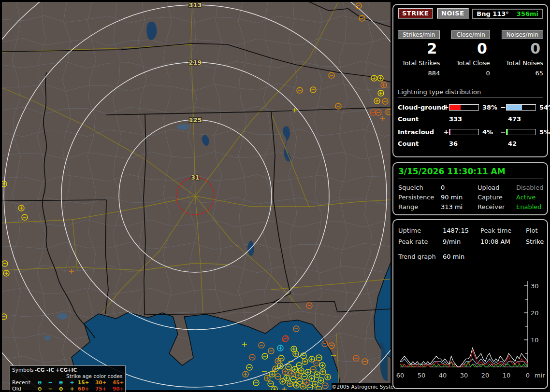 This screenshot has width=550, height=392. What do you see at coordinates (420, 132) in the screenshot?
I see `intracloud-label: Intracloud` at bounding box center [420, 132].